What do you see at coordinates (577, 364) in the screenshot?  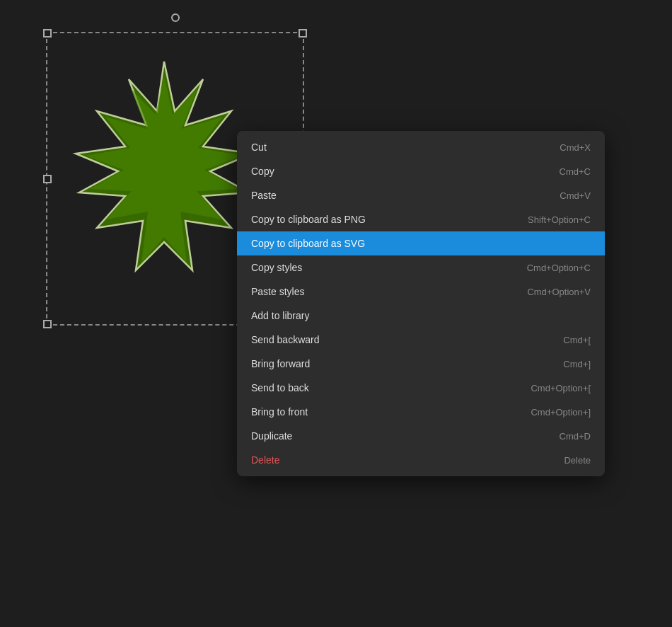 I see `menu-item-shortcut-bring-forward: Cmd+]` at bounding box center [577, 364].